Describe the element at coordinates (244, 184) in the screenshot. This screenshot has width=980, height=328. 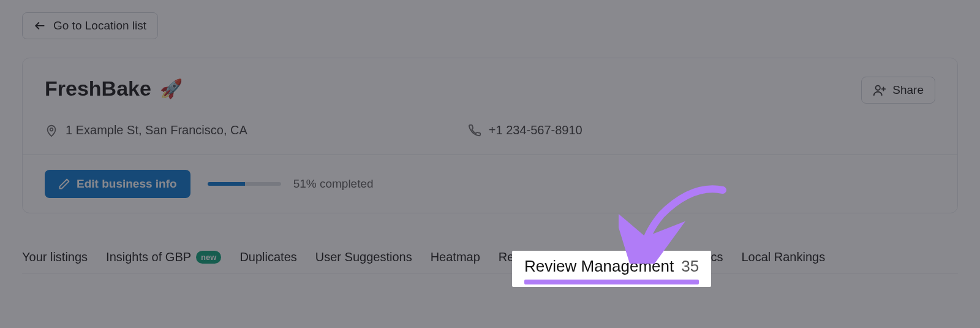
I see `progress-track` at that location.